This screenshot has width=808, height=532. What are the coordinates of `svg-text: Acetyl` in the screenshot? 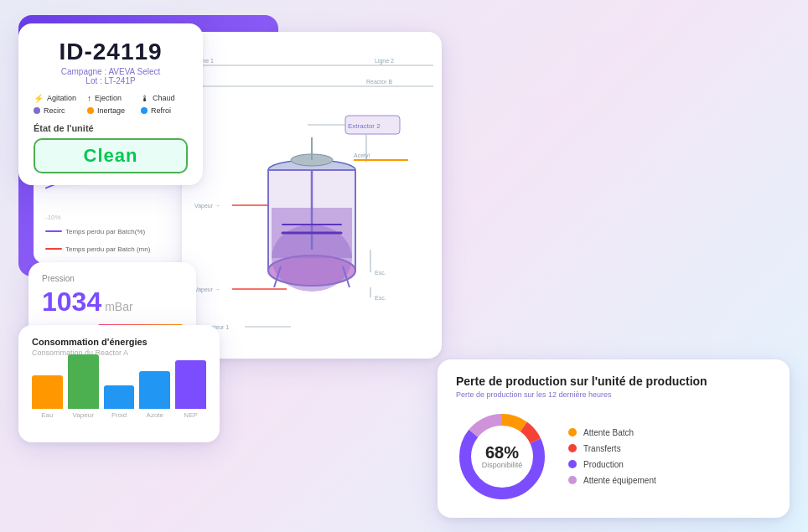 It's located at (362, 156).